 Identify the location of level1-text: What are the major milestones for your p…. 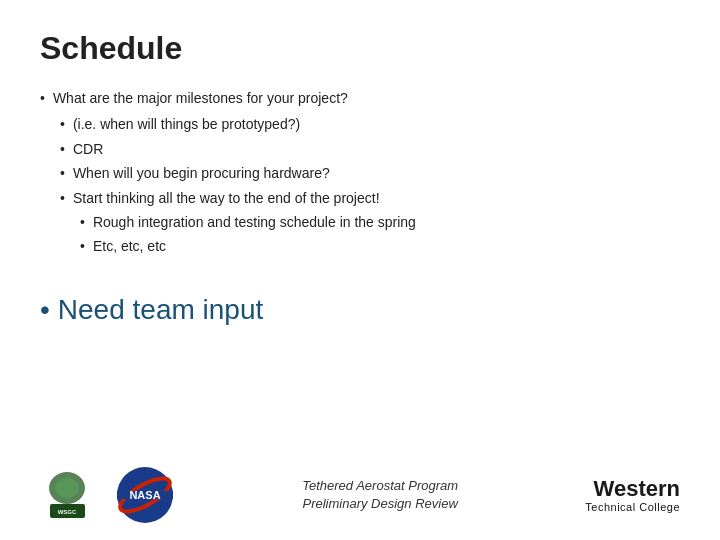
(200, 98).